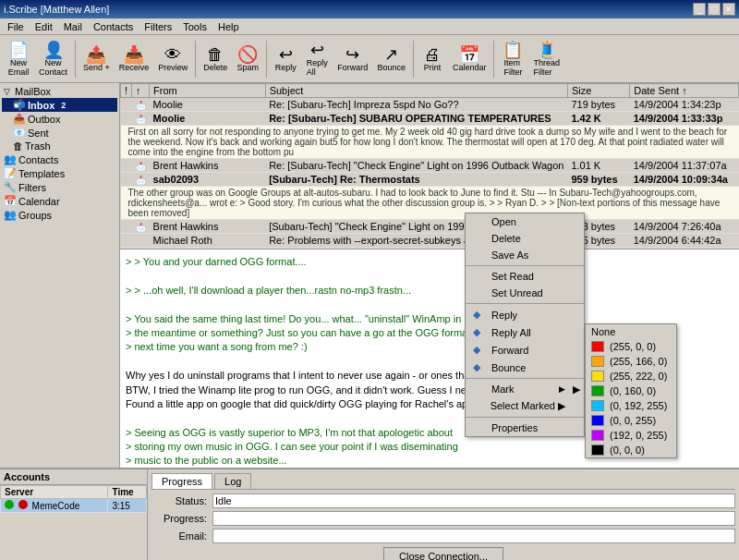 This screenshot has width=739, height=560. What do you see at coordinates (140, 91) in the screenshot?
I see `col-status: ↑` at bounding box center [140, 91].